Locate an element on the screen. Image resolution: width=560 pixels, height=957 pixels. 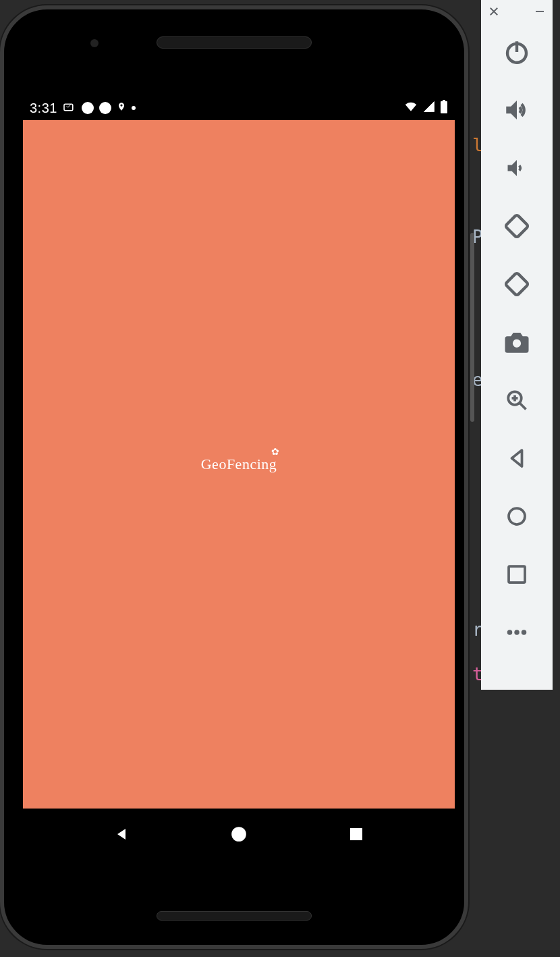
earpiece-speaker is located at coordinates (234, 43).